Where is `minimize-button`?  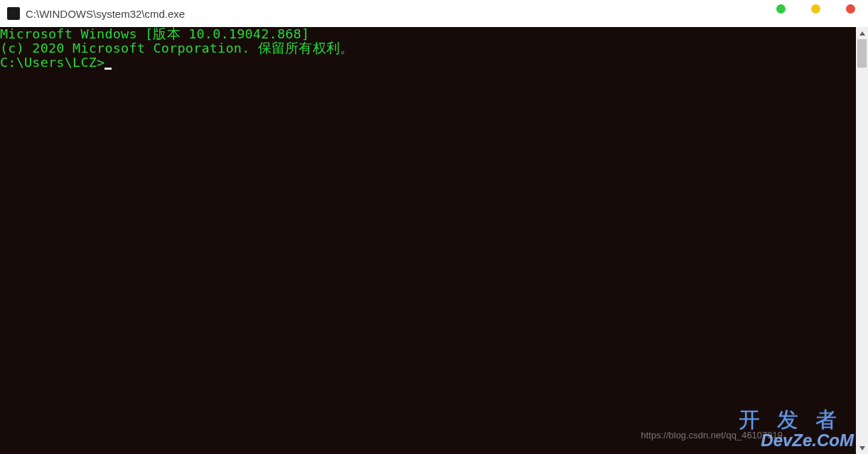 minimize-button is located at coordinates (781, 9).